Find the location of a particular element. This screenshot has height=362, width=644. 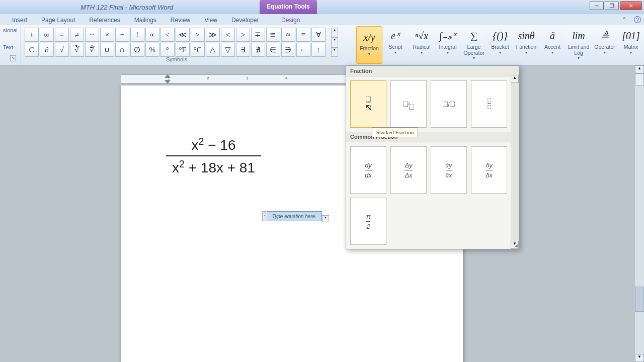

symbol-button: ~ is located at coordinates (92, 35).